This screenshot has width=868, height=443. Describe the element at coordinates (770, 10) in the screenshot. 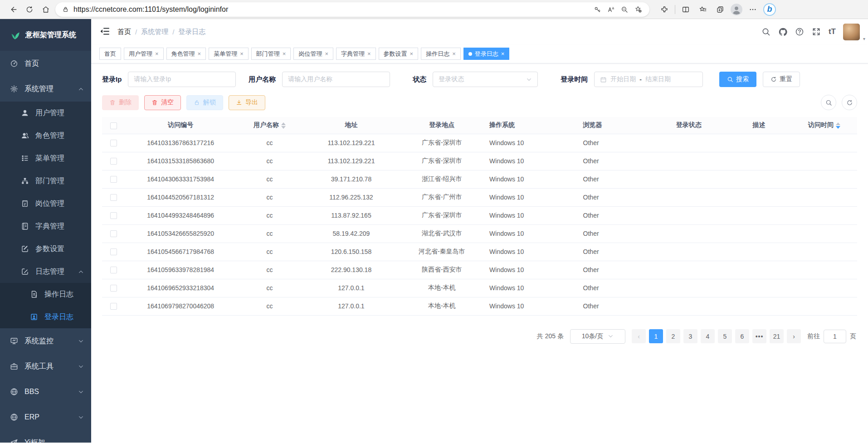

I see `bing-chat-icon: b` at that location.